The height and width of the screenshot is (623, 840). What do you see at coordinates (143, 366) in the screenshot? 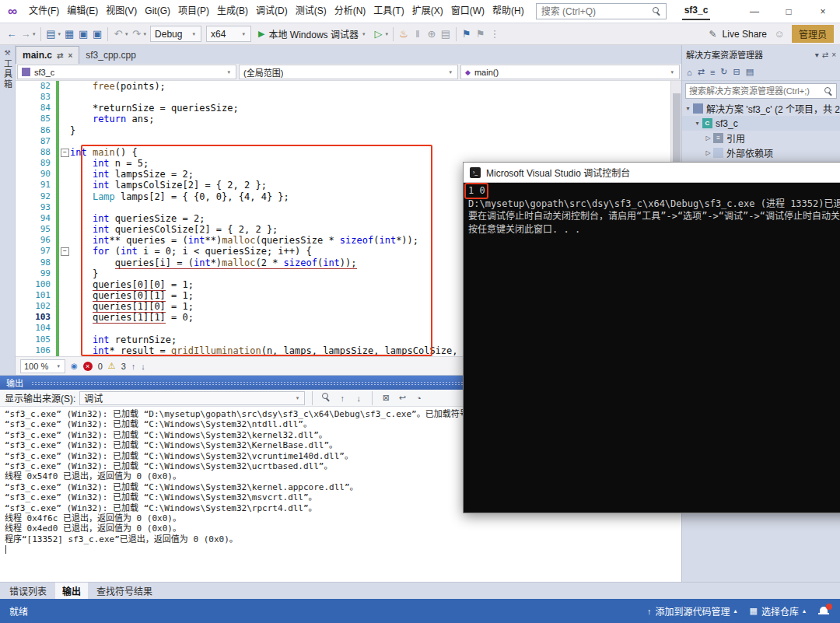
I see `next-issue-icon: ↓` at bounding box center [143, 366].